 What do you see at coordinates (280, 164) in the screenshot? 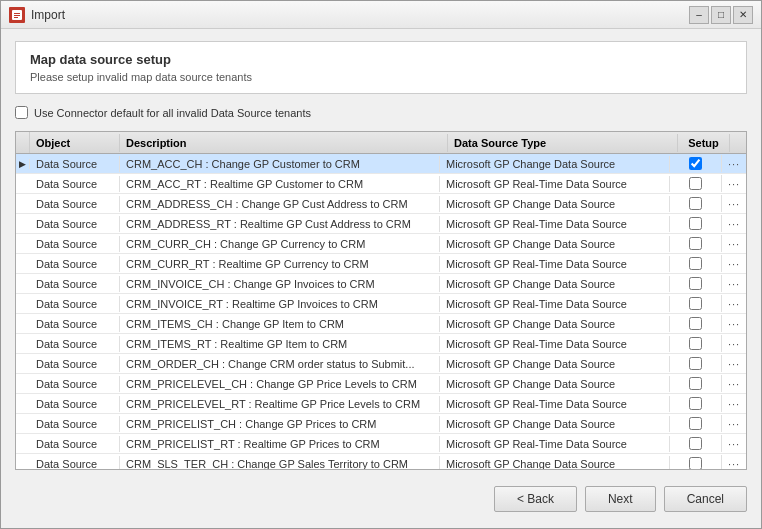
I see `row-description: CRM_ACC_CH : Change GP Customer to CRM` at bounding box center [280, 164].